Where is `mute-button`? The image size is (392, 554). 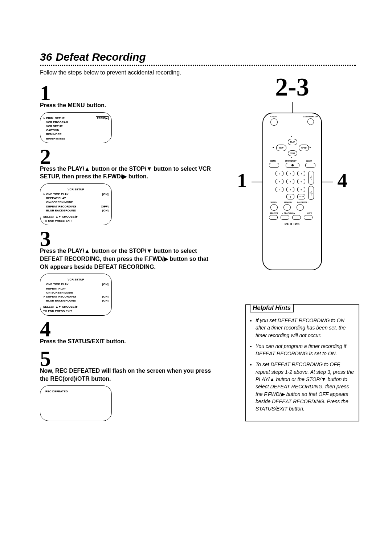 mute-button is located at coordinates (308, 217).